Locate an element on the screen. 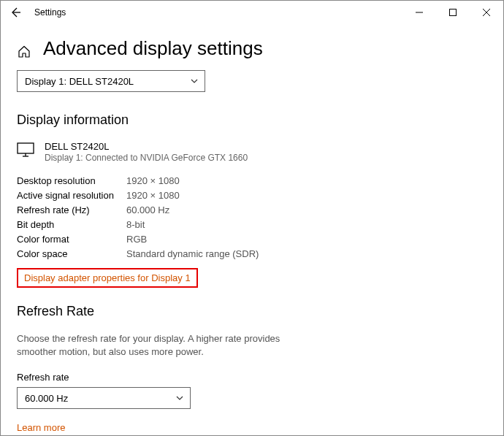 Image resolution: width=504 pixels, height=436 pixels. home-icon is located at coordinates (24, 52).